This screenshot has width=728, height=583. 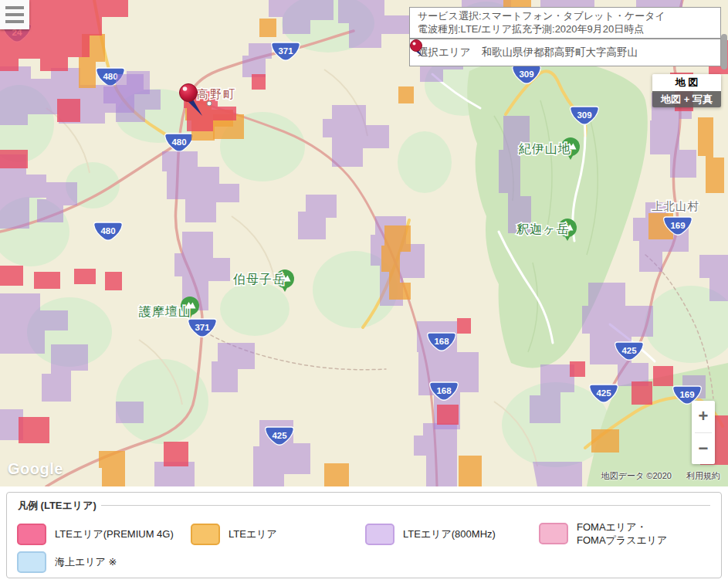 I want to click on menu-button, so click(x=15, y=15).